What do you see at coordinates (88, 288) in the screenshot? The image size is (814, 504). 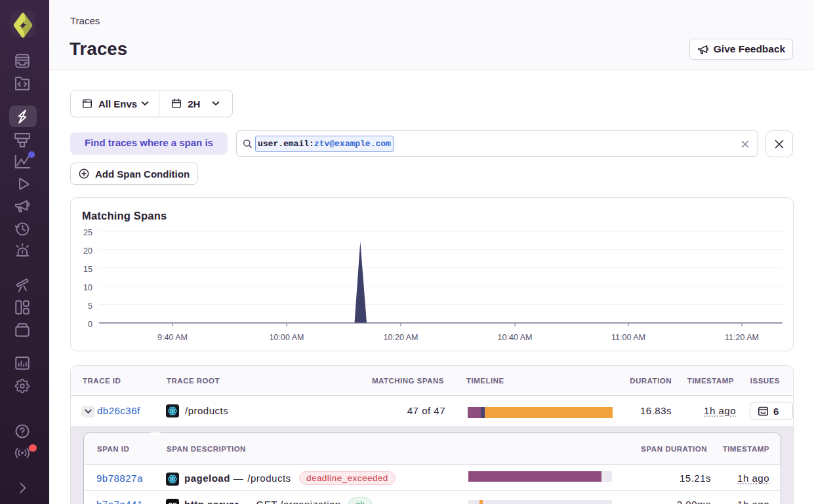 I see `svg-text: 10` at bounding box center [88, 288].